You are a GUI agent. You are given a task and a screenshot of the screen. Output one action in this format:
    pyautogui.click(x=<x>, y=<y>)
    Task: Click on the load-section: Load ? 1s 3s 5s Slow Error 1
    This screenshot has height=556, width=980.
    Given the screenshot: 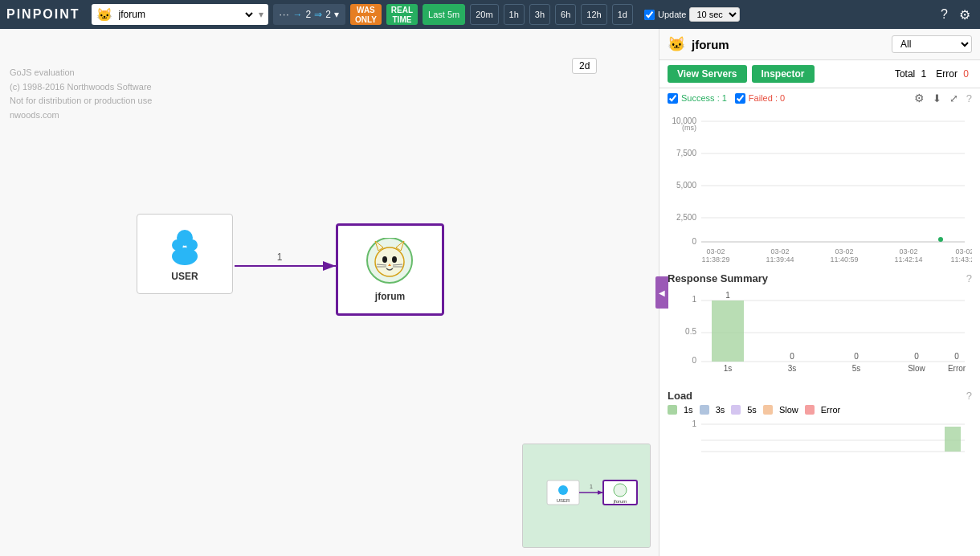 What is the action you would take?
    pyautogui.click(x=819, y=423)
    